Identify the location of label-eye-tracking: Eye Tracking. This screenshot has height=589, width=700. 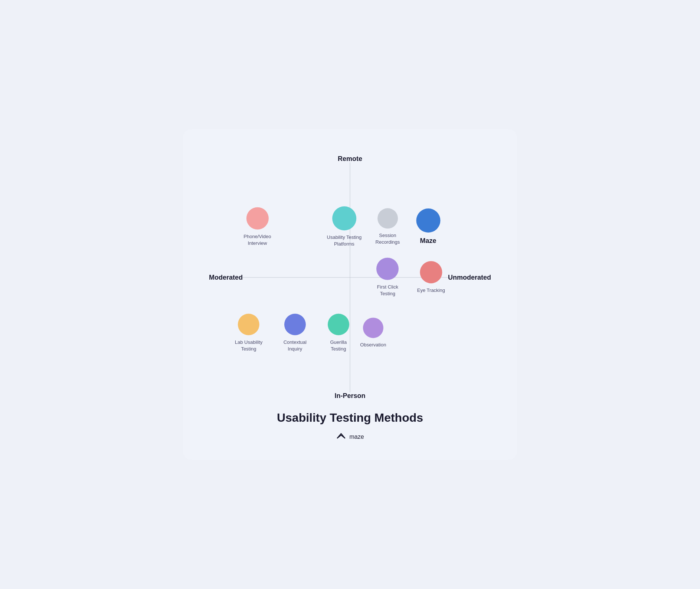
(431, 290).